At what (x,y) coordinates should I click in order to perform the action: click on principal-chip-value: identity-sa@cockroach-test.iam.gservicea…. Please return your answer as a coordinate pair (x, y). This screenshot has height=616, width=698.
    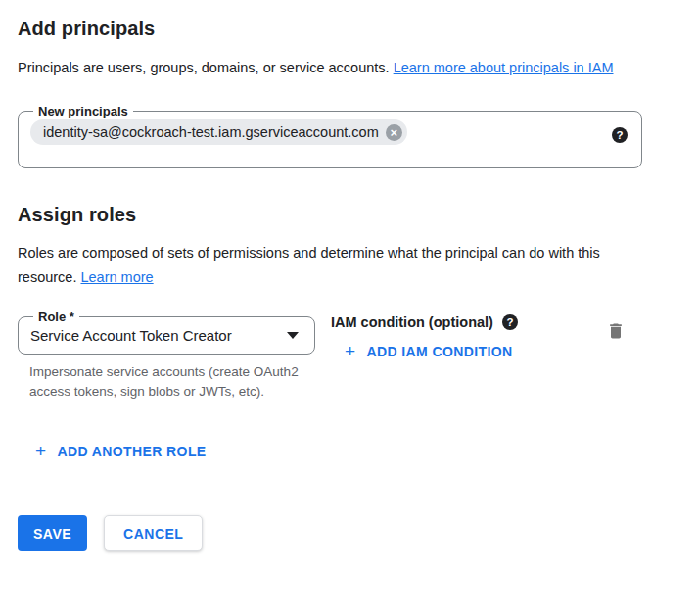
    Looking at the image, I should click on (211, 132).